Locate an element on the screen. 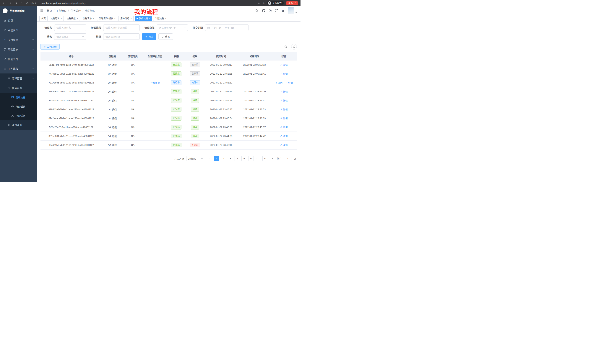  breadcrumb-item: 首页 is located at coordinates (49, 11).